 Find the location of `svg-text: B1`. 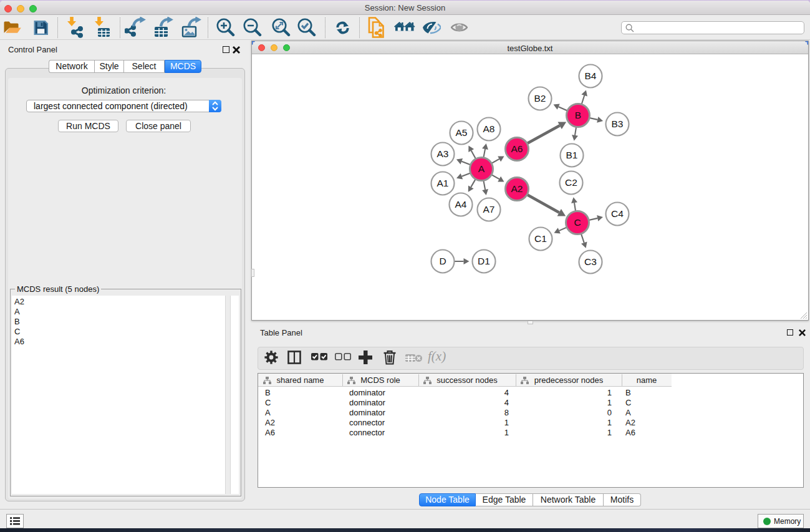

svg-text: B1 is located at coordinates (572, 155).